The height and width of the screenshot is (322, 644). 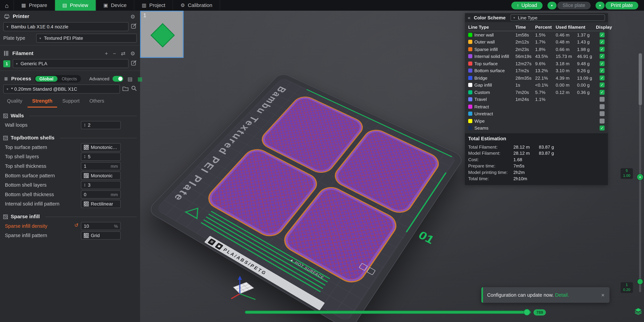 What do you see at coordinates (162, 34) in the screenshot?
I see `plate-thumbnail: 1` at bounding box center [162, 34].